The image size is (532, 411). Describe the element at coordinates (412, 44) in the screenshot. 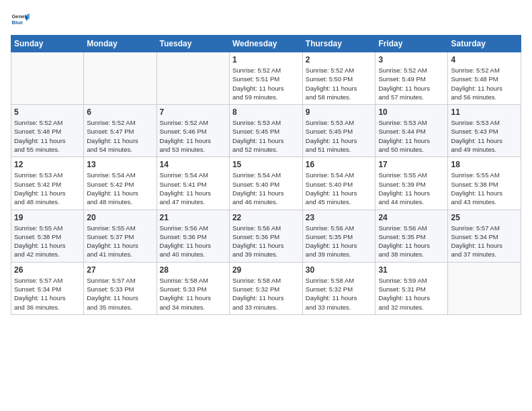

I see `weekday-header-friday: Friday` at that location.